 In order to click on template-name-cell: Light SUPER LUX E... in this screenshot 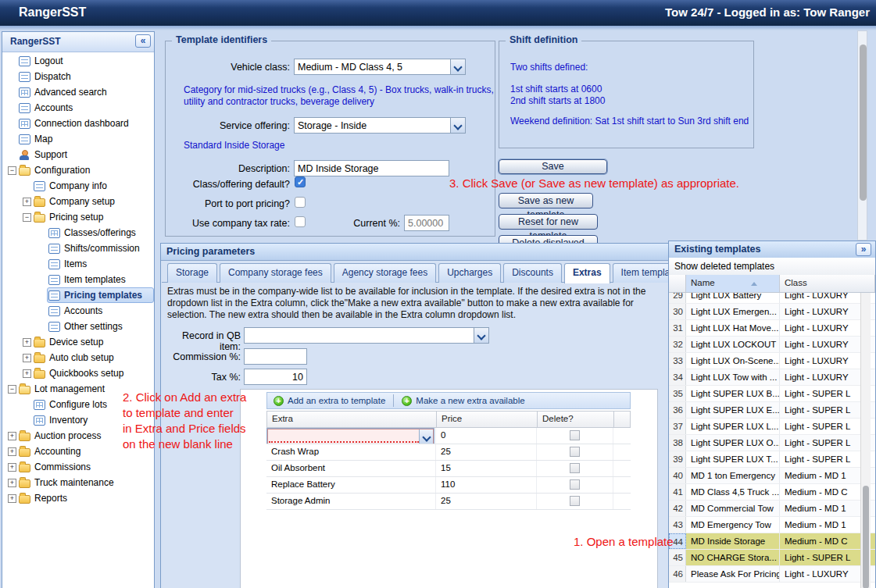, I will do `click(733, 410)`.